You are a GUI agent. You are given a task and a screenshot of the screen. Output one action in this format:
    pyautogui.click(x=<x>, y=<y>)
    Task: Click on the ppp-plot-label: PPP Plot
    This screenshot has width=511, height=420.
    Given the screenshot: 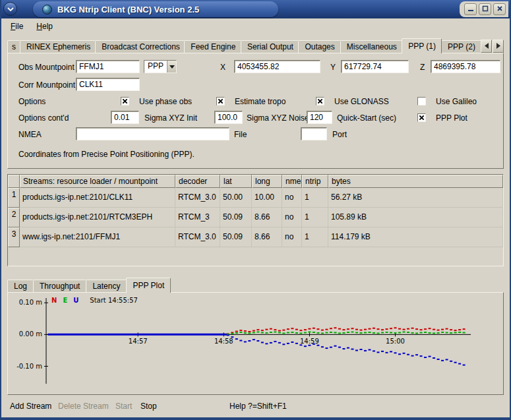 What is the action you would take?
    pyautogui.click(x=452, y=118)
    